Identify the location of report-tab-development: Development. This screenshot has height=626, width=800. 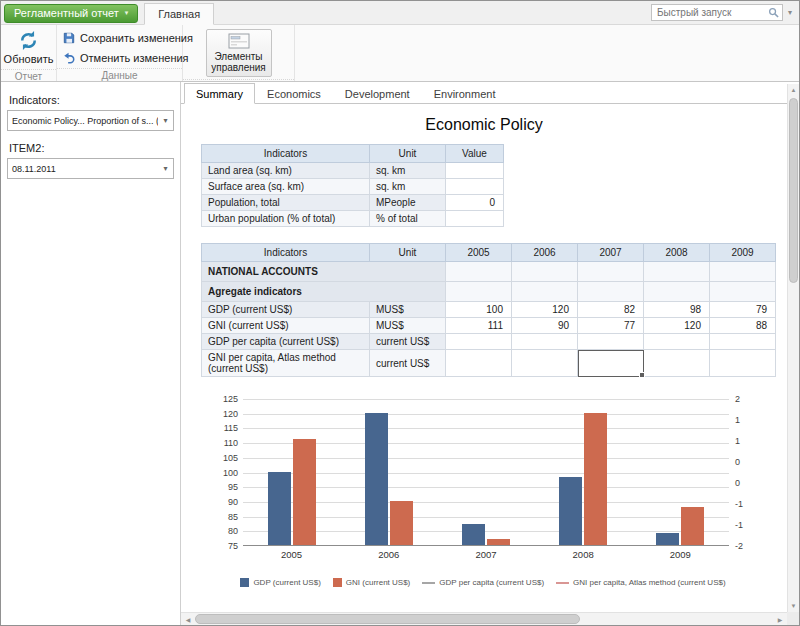
(378, 94).